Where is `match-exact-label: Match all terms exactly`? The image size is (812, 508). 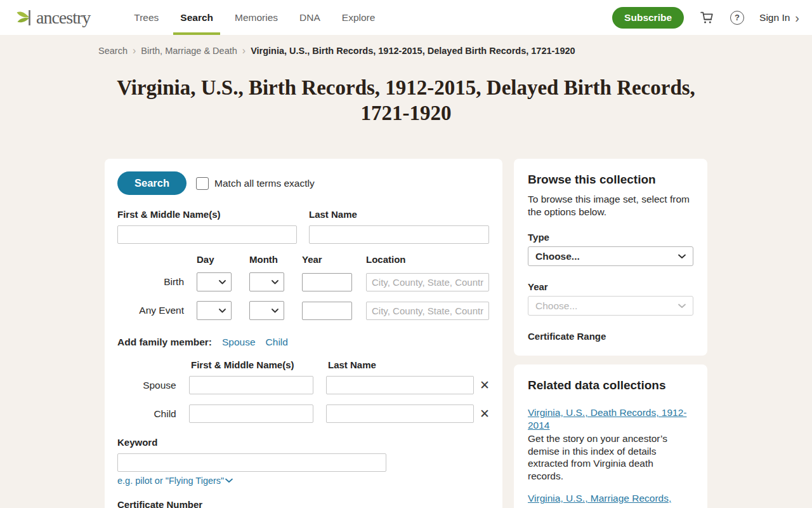 match-exact-label: Match all terms exactly is located at coordinates (265, 184).